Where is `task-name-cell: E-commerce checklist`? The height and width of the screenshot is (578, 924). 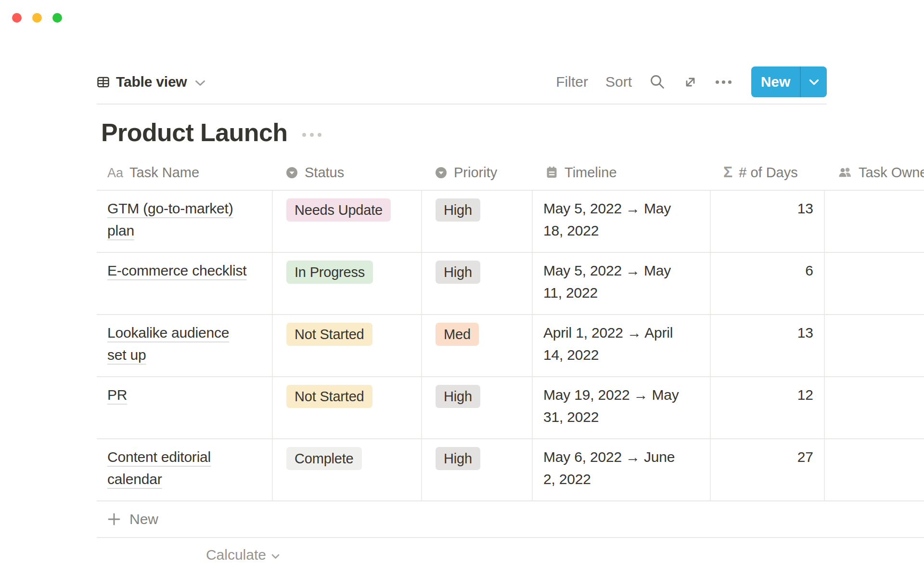 task-name-cell: E-commerce checklist is located at coordinates (184, 283).